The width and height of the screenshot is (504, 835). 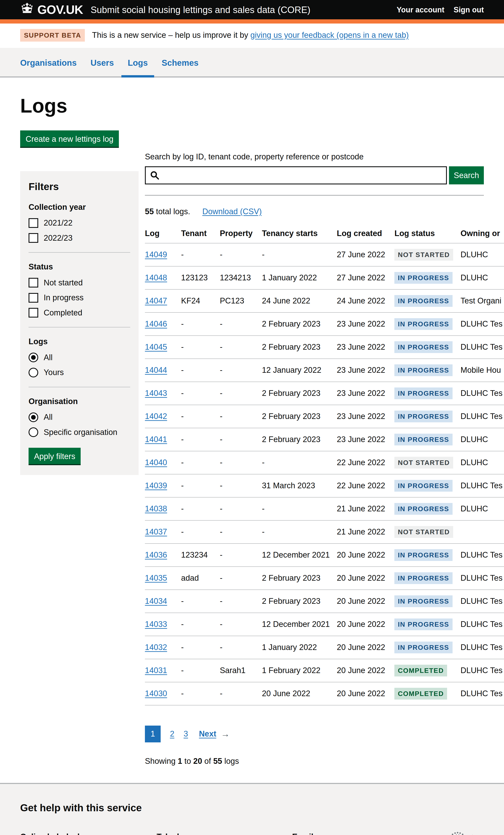 What do you see at coordinates (156, 486) in the screenshot?
I see `log-link: 14039` at bounding box center [156, 486].